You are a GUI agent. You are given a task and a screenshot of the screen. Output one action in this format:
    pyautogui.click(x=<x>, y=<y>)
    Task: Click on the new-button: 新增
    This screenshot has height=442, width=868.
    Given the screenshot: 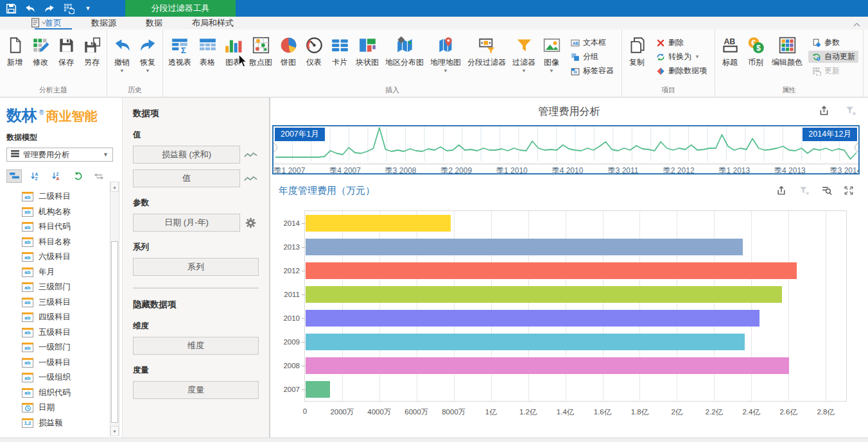 What is the action you would take?
    pyautogui.click(x=15, y=51)
    